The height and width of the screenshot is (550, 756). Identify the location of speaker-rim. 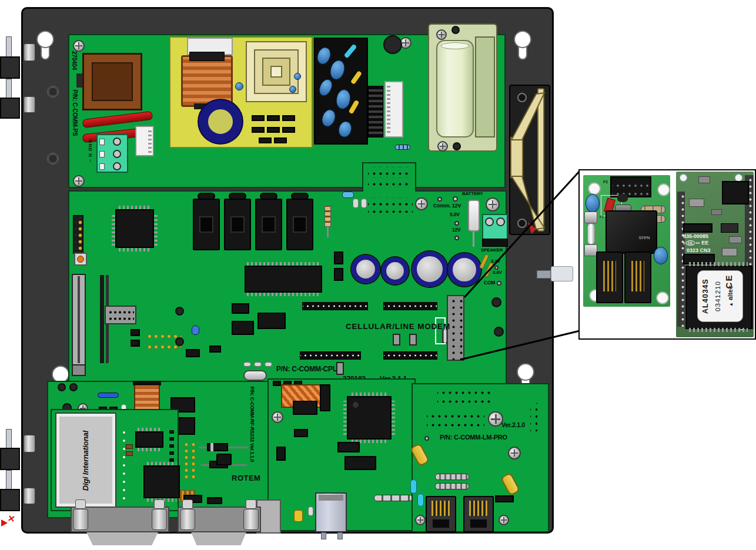
(541, 160).